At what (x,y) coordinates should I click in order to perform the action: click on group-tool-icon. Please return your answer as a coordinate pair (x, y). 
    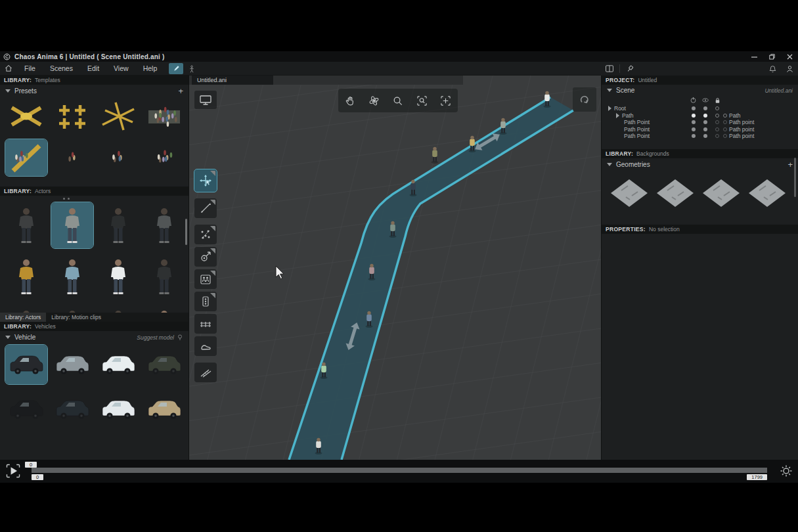
    Looking at the image, I should click on (206, 279).